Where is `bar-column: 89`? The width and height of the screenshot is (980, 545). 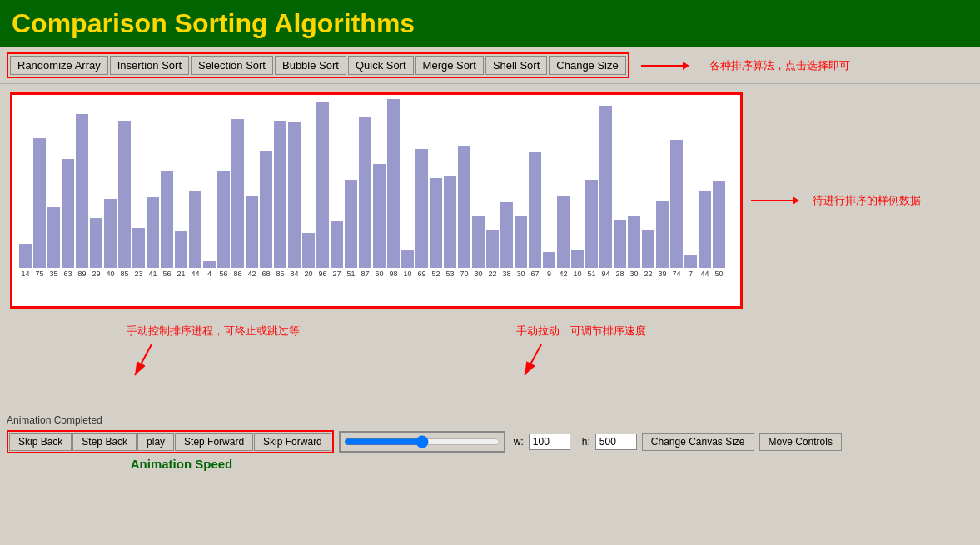
bar-column: 89 is located at coordinates (82, 196).